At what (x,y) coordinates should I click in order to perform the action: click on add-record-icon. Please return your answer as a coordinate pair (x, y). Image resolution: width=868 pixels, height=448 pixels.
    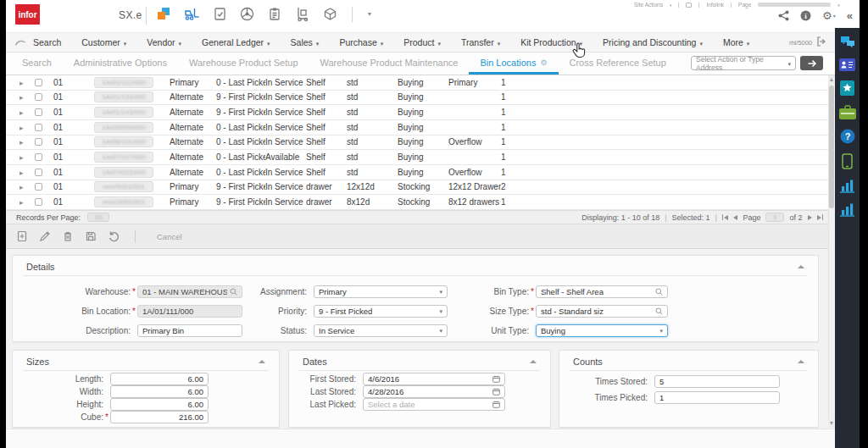
    Looking at the image, I should click on (22, 236).